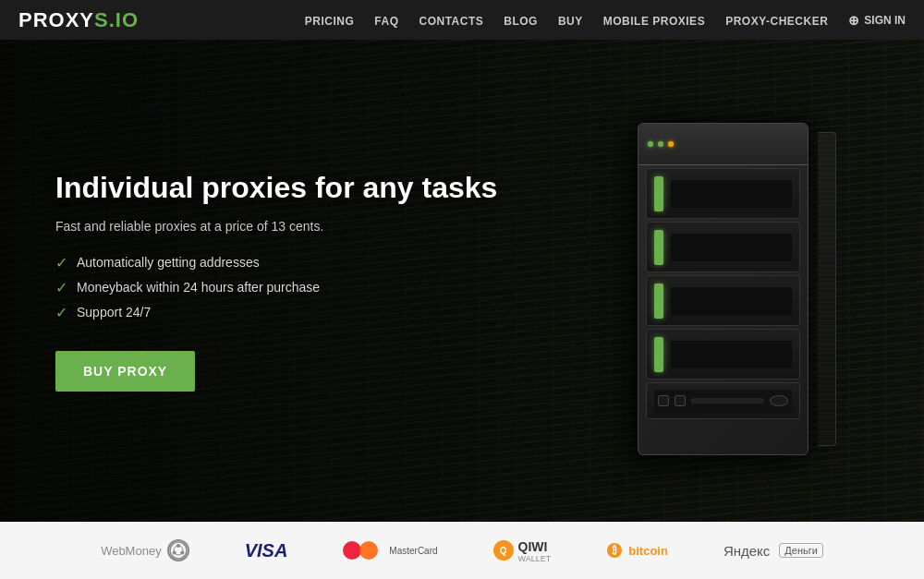  I want to click on qiwi-label: QIWI, so click(533, 547).